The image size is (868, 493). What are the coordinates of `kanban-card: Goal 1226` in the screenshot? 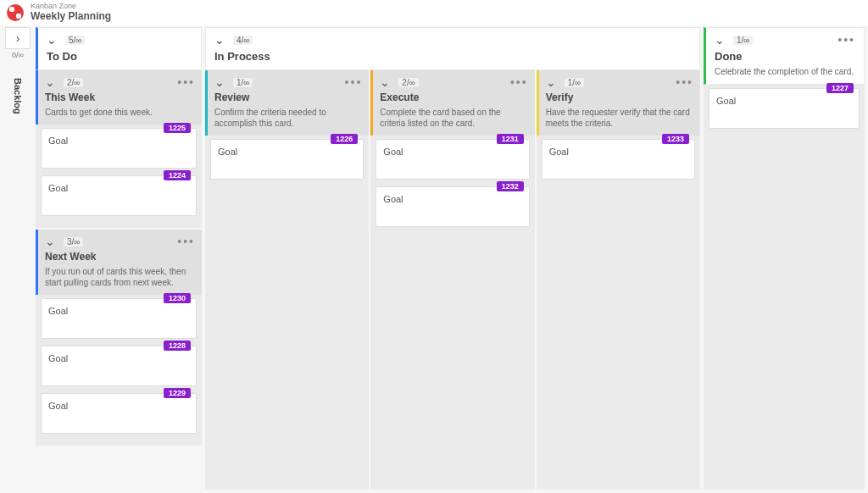 It's located at (287, 159).